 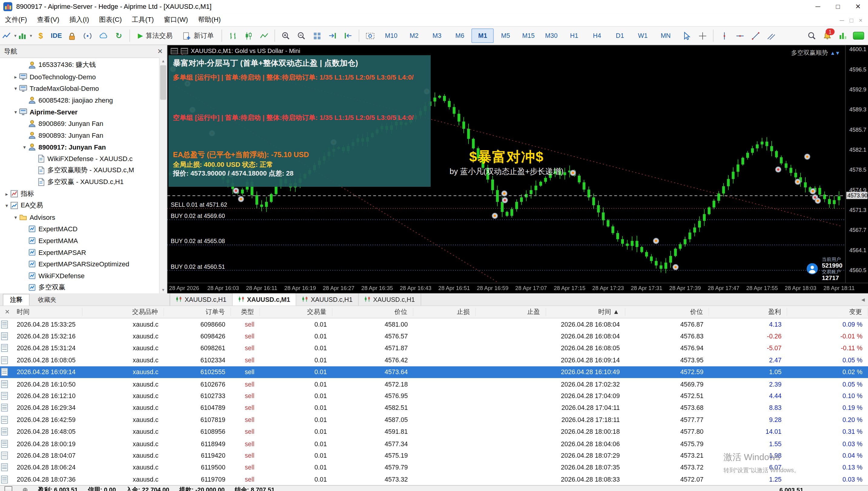 What do you see at coordinates (687, 36) in the screenshot?
I see `cursor-tool-button` at bounding box center [687, 36].